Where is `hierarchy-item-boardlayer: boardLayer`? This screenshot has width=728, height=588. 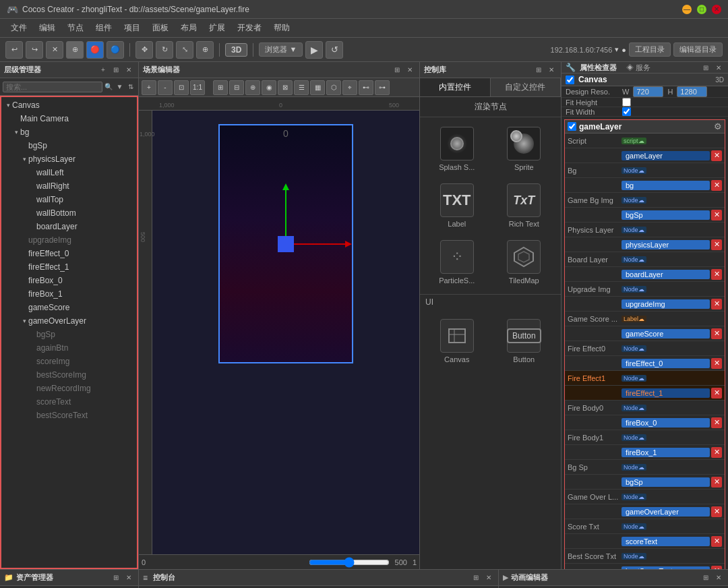
hierarchy-item-boardlayer: boardLayer is located at coordinates (69, 227).